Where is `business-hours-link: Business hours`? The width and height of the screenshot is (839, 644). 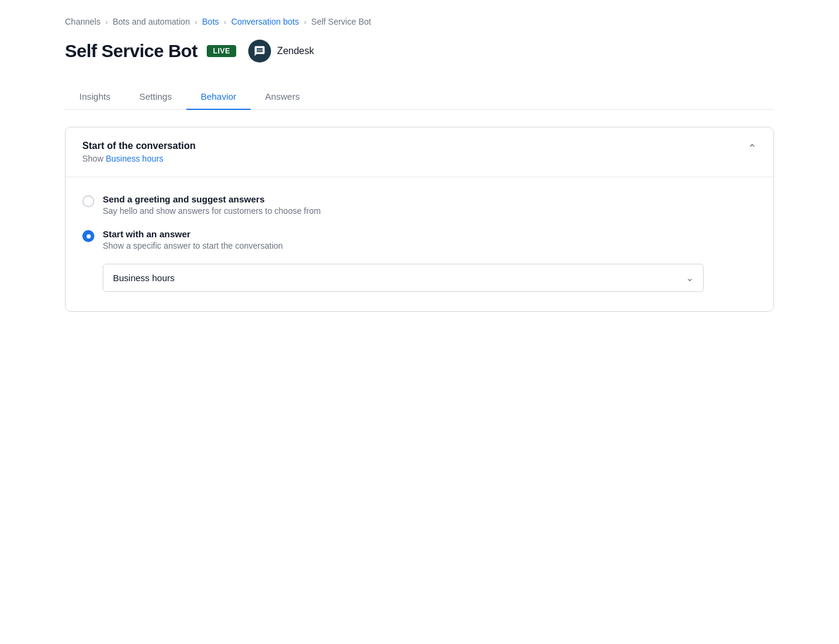
business-hours-link: Business hours is located at coordinates (135, 159).